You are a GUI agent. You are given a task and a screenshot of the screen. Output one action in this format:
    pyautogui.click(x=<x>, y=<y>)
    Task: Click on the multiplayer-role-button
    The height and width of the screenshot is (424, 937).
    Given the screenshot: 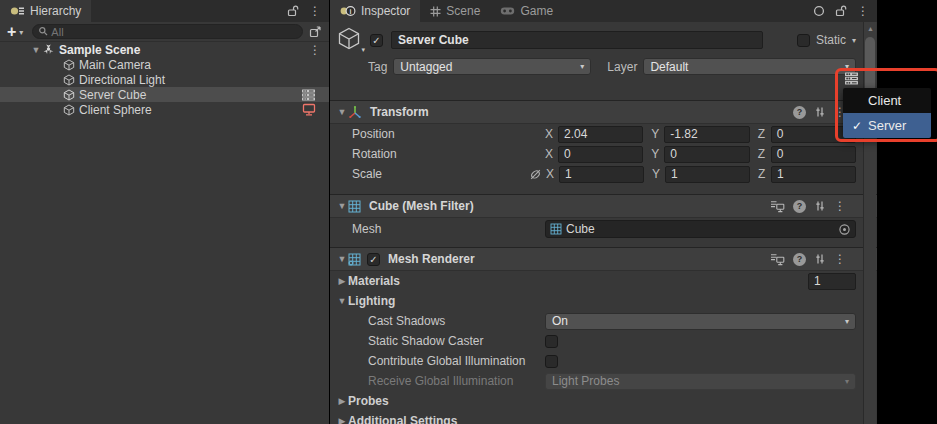 What is the action you would take?
    pyautogui.click(x=852, y=78)
    